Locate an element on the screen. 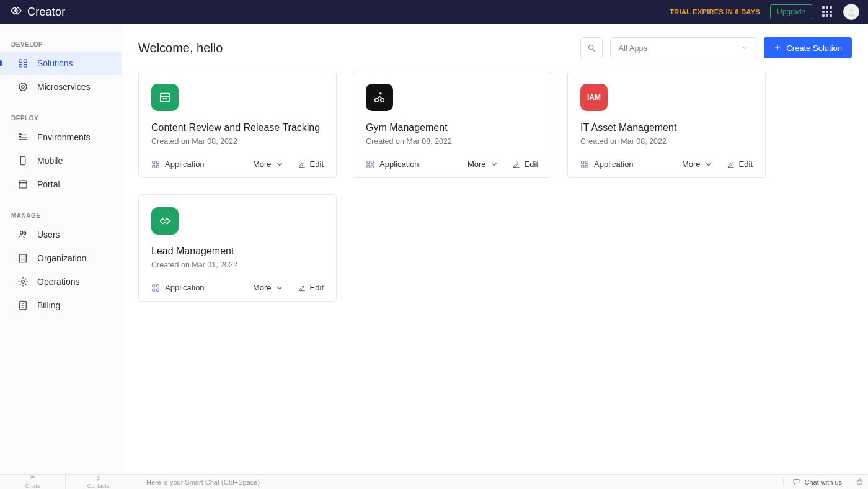 This screenshot has height=489, width=868. sidebar-section-title: MANAGE is located at coordinates (61, 215).